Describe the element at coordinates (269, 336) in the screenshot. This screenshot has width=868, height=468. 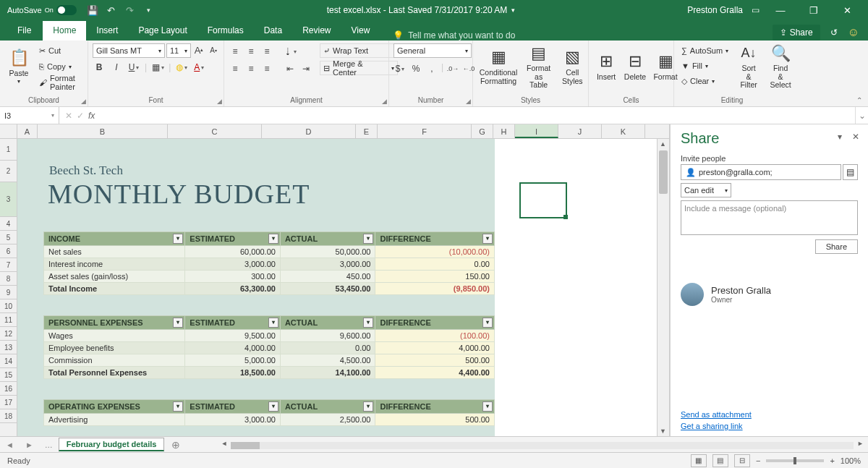
I see `table-row: Wages9,500.009,600.00(100.00)` at that location.